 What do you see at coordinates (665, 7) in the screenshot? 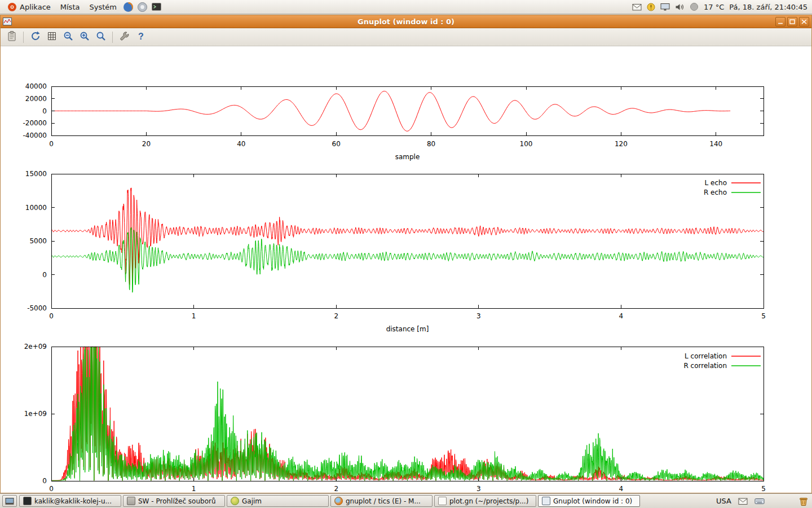
I see `display-icon` at bounding box center [665, 7].